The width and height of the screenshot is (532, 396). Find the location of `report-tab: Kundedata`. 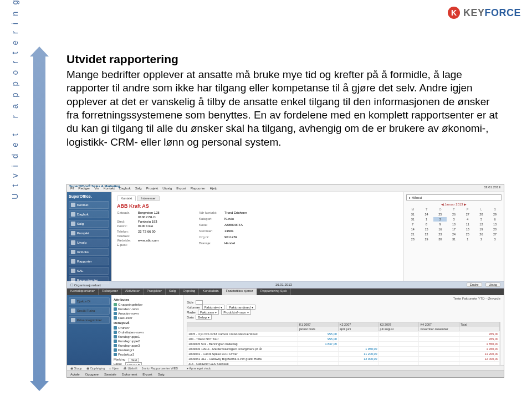

report-tab: Kundedata is located at coordinates (211, 292).